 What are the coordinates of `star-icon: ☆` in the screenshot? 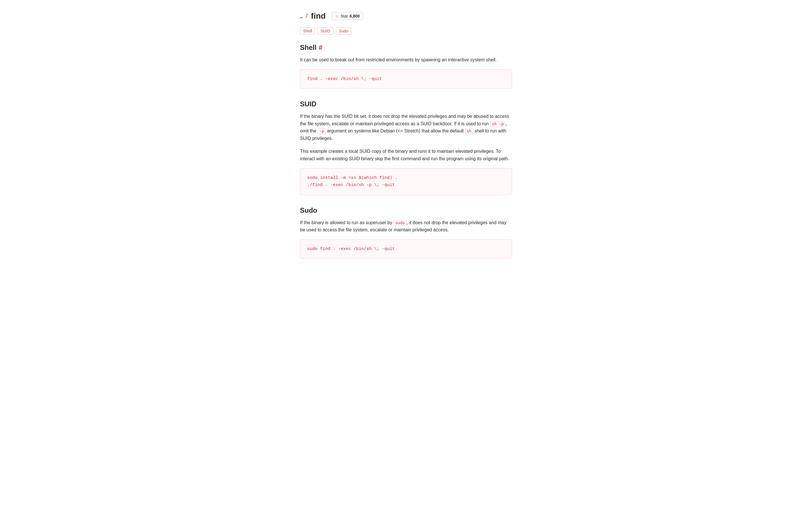 It's located at (337, 16).